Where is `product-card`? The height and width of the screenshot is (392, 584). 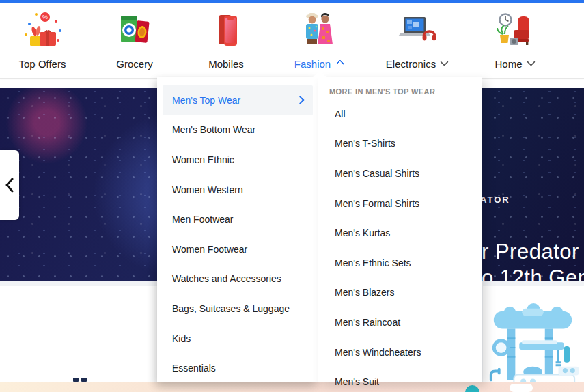
product-card is located at coordinates (533, 337).